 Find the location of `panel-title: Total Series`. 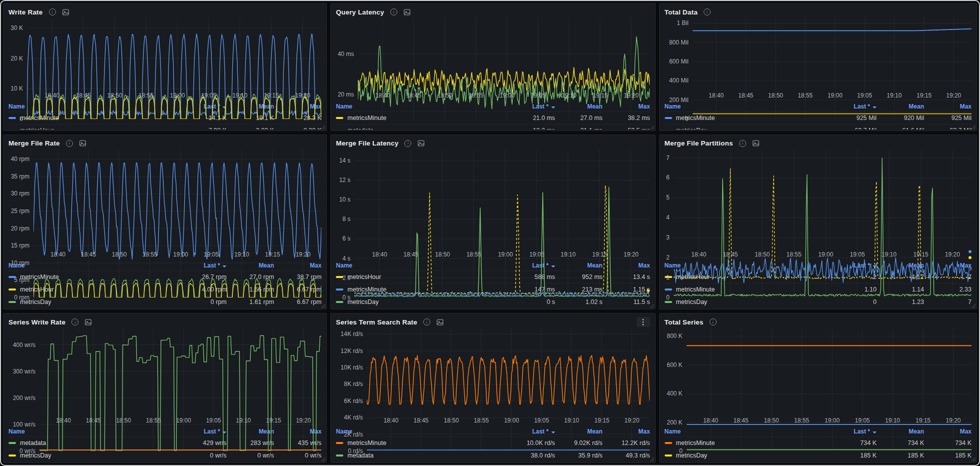

panel-title: Total Series is located at coordinates (684, 322).